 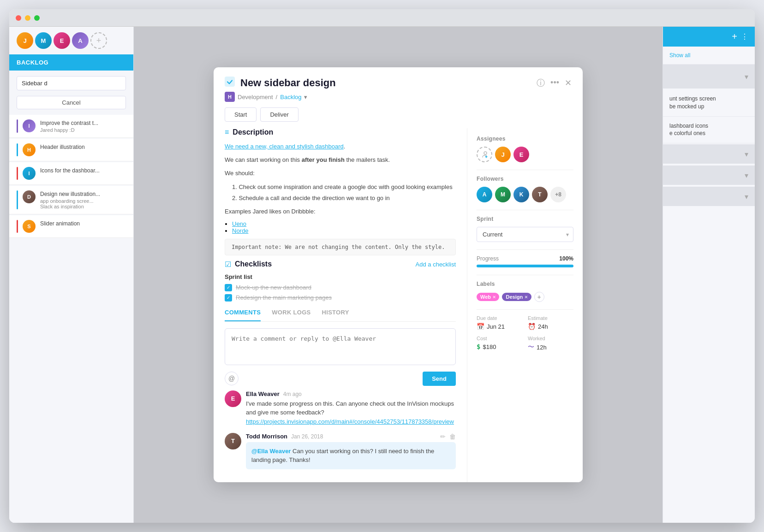 What do you see at coordinates (539, 297) in the screenshot?
I see `add-label-button: +` at bounding box center [539, 297].